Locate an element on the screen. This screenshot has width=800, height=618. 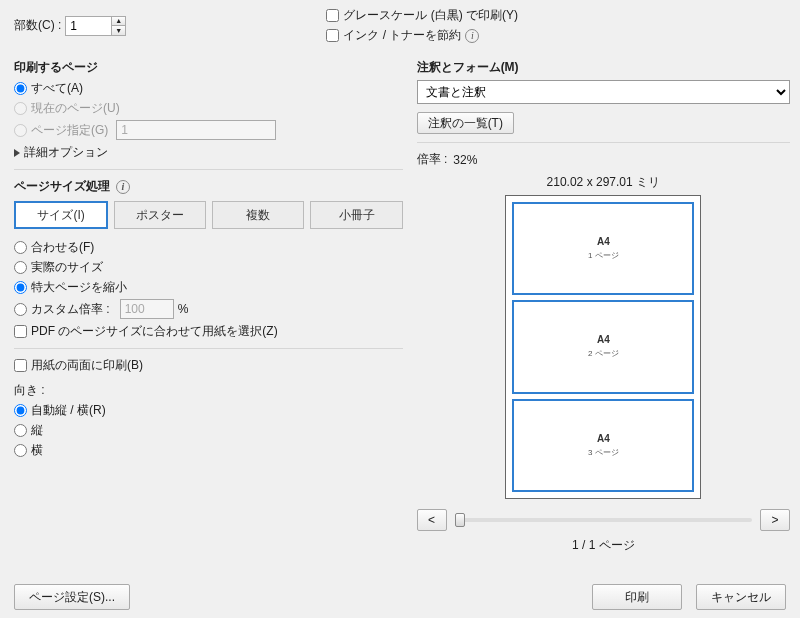
tab-poster: ポスター is located at coordinates (160, 215).